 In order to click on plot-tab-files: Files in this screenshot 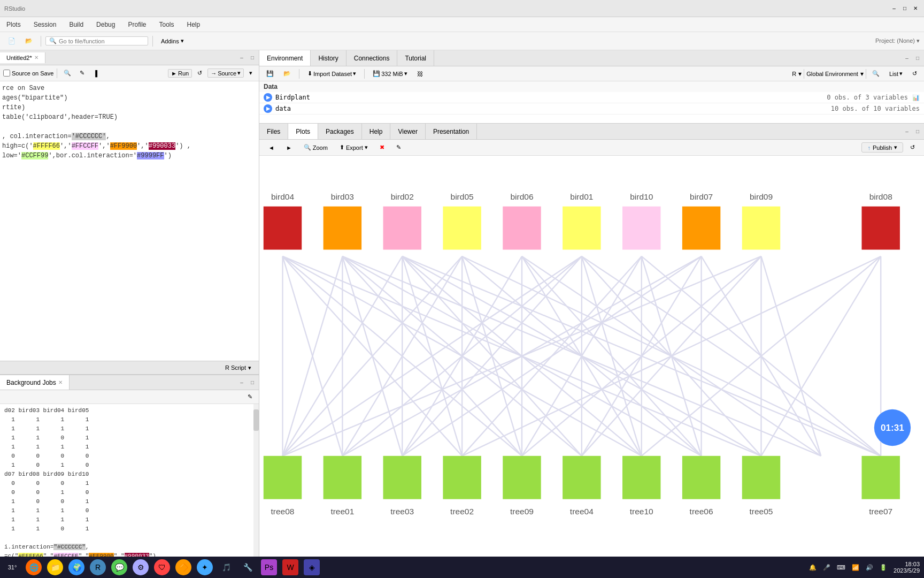, I will do `click(274, 132)`.